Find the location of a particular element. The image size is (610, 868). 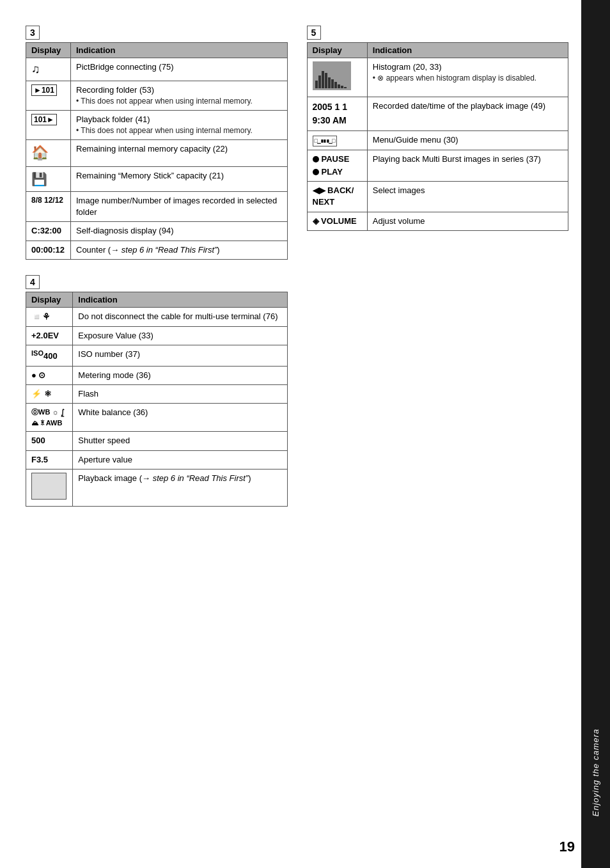

indication-cell: Counter (→ step 6 in “Read This First”) is located at coordinates (179, 249).